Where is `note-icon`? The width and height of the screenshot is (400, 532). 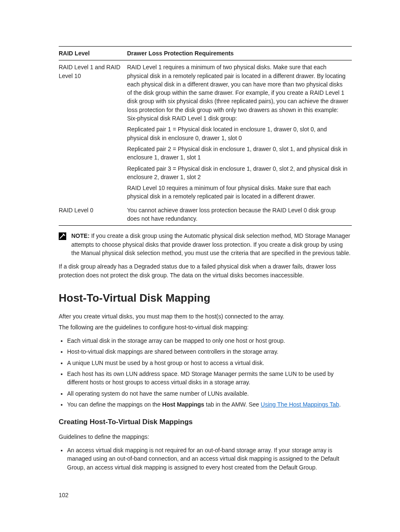
note-icon is located at coordinates (62, 237).